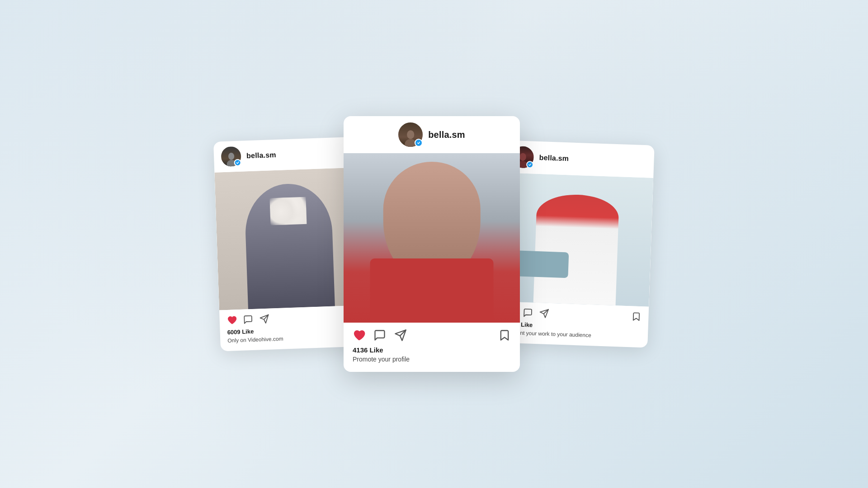 This screenshot has width=868, height=488. Describe the element at coordinates (419, 143) in the screenshot. I see `verified-check-center-icon` at that location.